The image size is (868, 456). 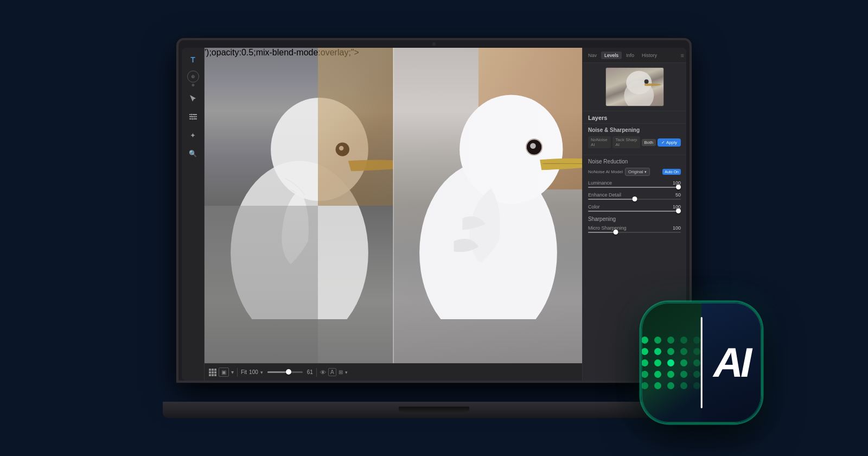 I want to click on tab-both: Both, so click(x=649, y=142).